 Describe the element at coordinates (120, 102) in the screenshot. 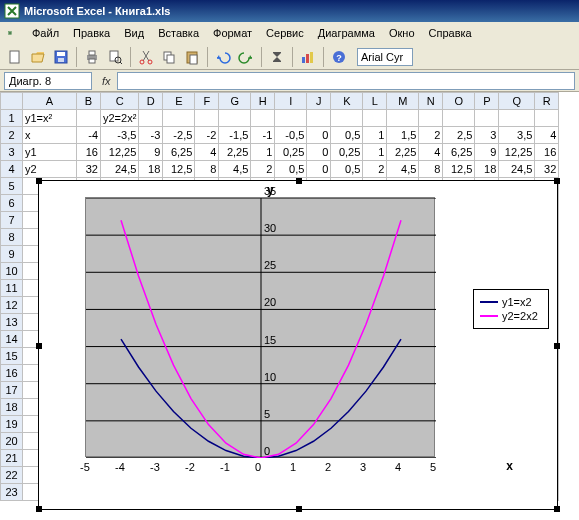

I see `column-header: C` at that location.